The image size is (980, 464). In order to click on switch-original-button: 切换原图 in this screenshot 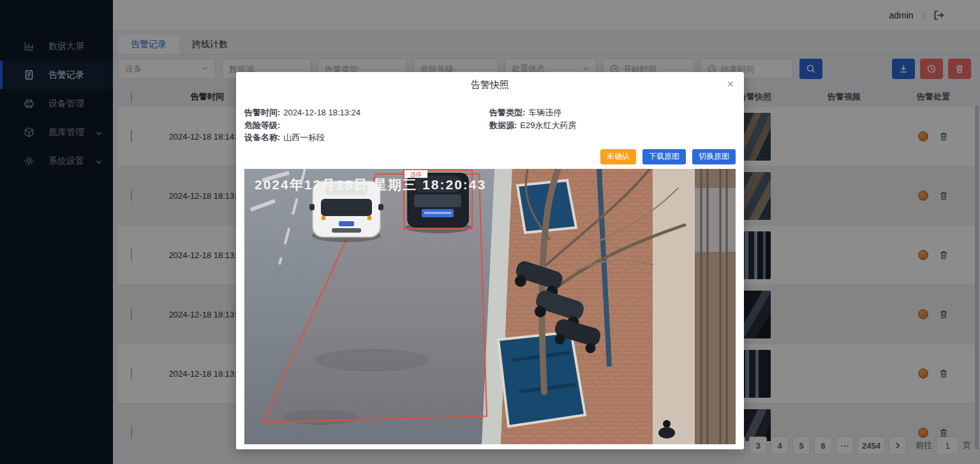, I will do `click(714, 157)`.